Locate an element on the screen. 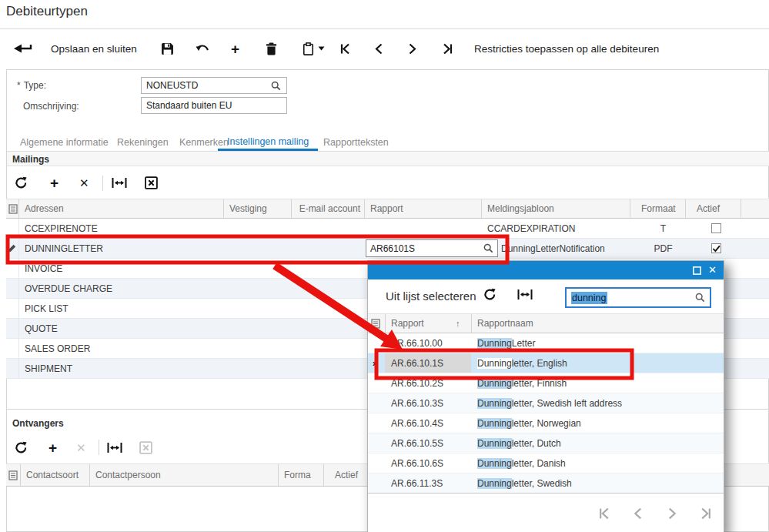 This screenshot has width=769, height=532. last-record-button is located at coordinates (448, 49).